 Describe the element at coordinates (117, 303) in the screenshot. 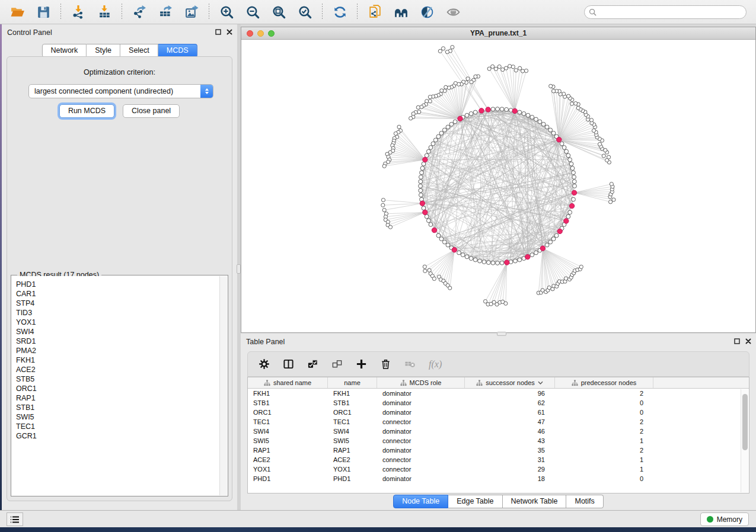

I see `mcds-result-node: STP4` at that location.